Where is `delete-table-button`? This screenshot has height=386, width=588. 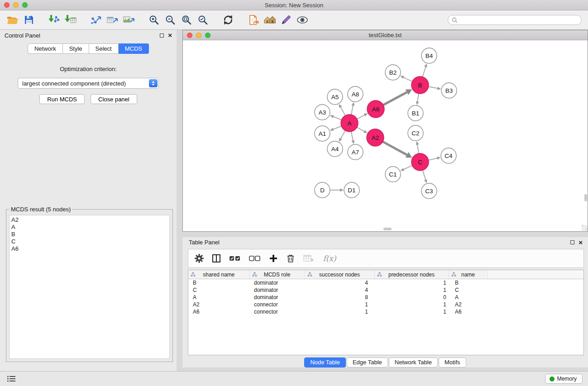 delete-table-button is located at coordinates (309, 258).